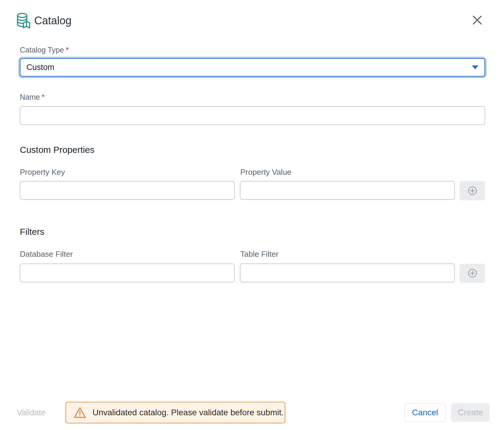  I want to click on cancel-button: Cancel, so click(425, 413).